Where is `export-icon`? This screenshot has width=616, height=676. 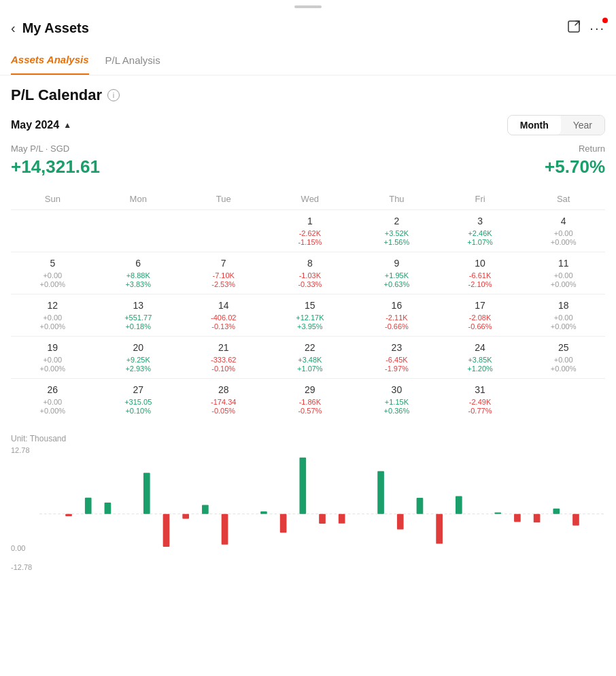 export-icon is located at coordinates (574, 29).